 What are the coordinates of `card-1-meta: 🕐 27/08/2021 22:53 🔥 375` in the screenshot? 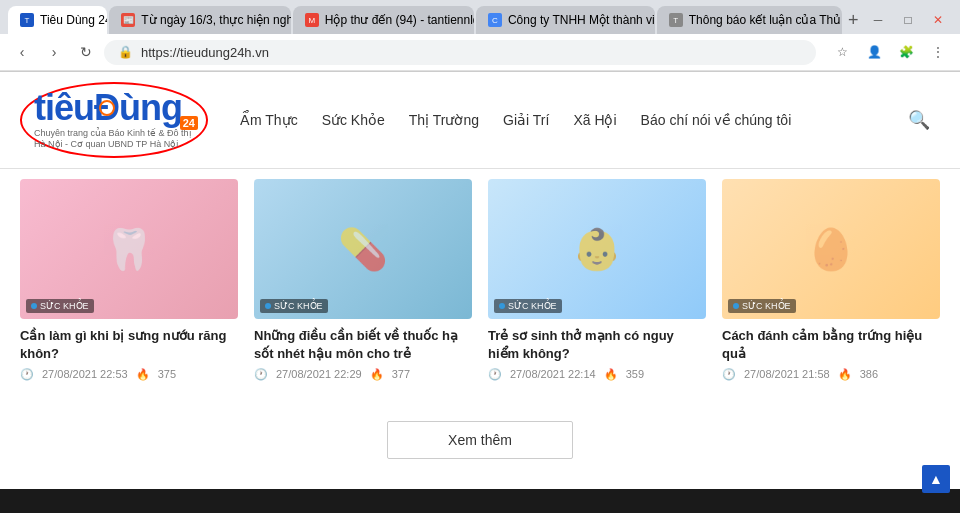 It's located at (129, 374).